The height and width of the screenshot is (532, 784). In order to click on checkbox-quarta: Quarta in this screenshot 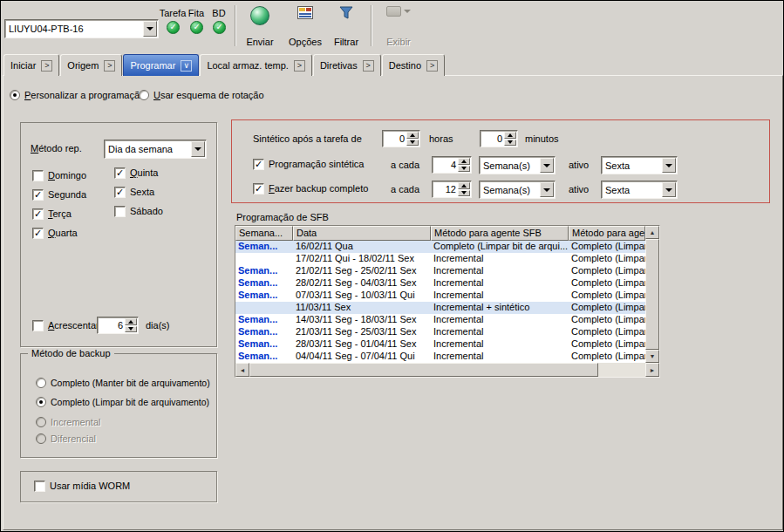, I will do `click(55, 233)`.